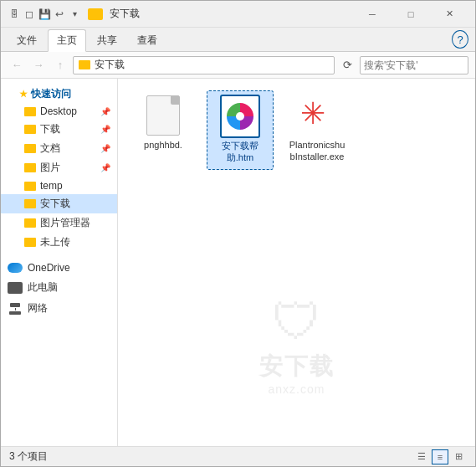 This screenshot has width=476, height=467. Describe the element at coordinates (110, 65) in the screenshot. I see `path-text: 安下载` at that location.